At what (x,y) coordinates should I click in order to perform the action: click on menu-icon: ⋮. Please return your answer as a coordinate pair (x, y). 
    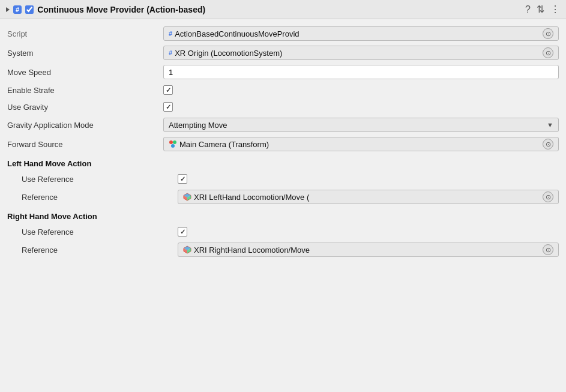
    Looking at the image, I should click on (555, 10).